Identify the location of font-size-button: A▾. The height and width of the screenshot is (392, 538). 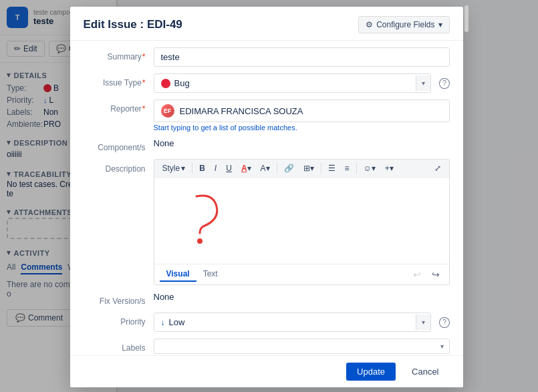
(265, 168).